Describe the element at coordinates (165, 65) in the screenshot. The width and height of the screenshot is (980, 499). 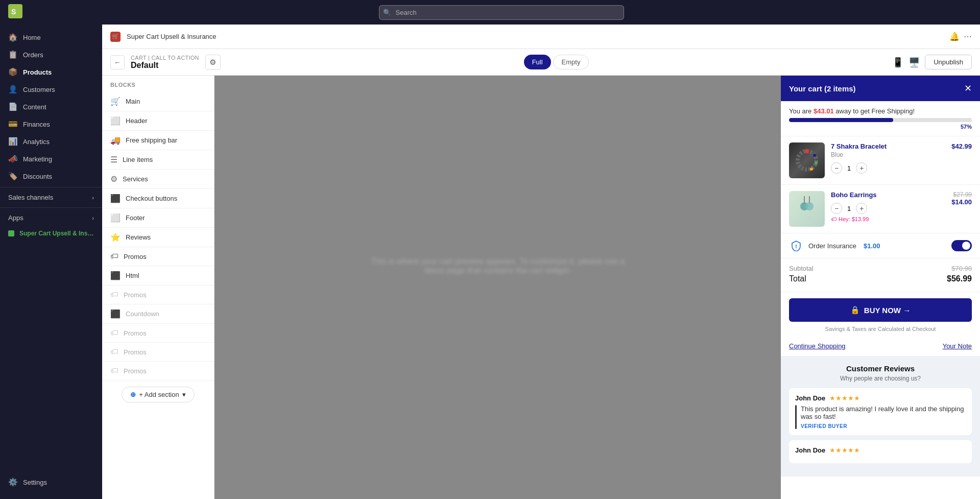
I see `editor-title: Default` at that location.